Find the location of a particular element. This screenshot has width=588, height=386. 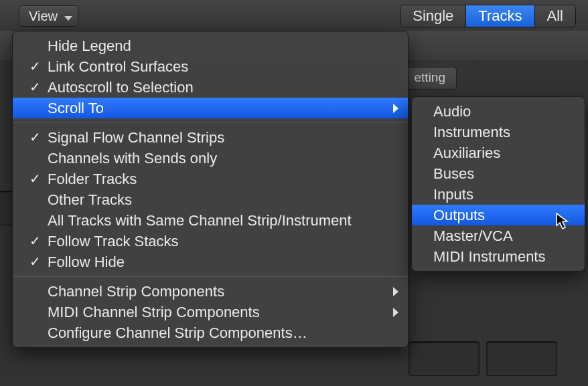

tab-all: All is located at coordinates (555, 16).